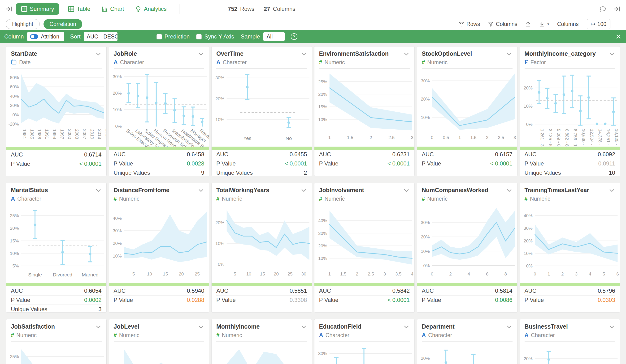 This screenshot has height=364, width=626. Describe the element at coordinates (151, 9) in the screenshot. I see `tab-analytics: Analytics` at that location.